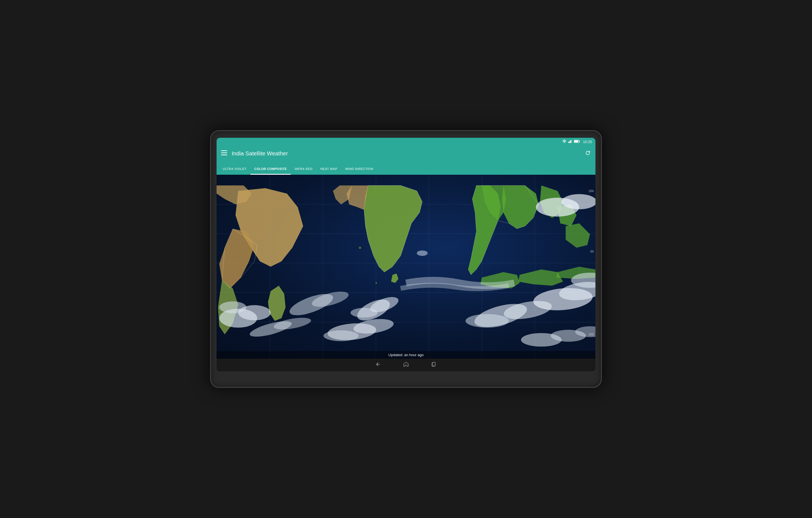 The width and height of the screenshot is (812, 518). I want to click on status-bar: 10:25, so click(406, 142).